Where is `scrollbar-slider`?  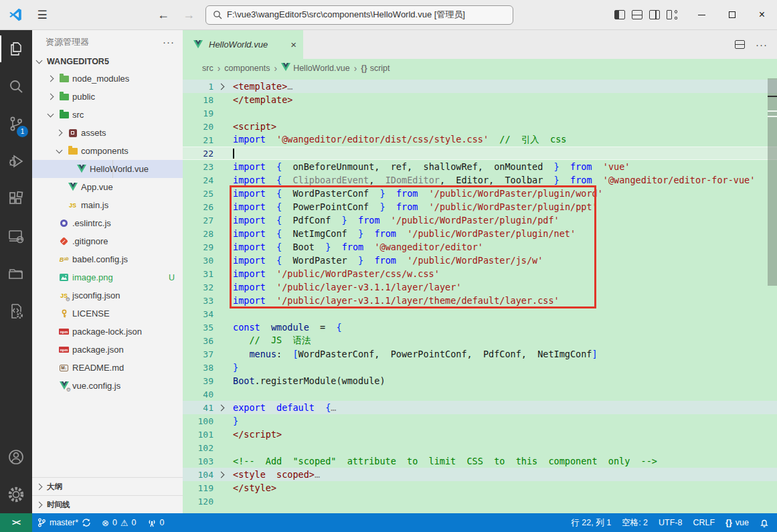 scrollbar-slider is located at coordinates (772, 182).